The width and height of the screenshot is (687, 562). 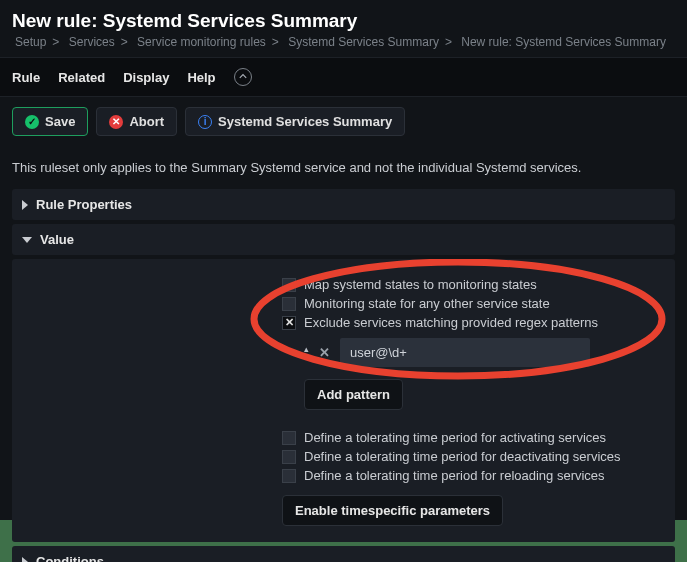 What do you see at coordinates (26, 78) in the screenshot?
I see `tab-rule: Rule` at bounding box center [26, 78].